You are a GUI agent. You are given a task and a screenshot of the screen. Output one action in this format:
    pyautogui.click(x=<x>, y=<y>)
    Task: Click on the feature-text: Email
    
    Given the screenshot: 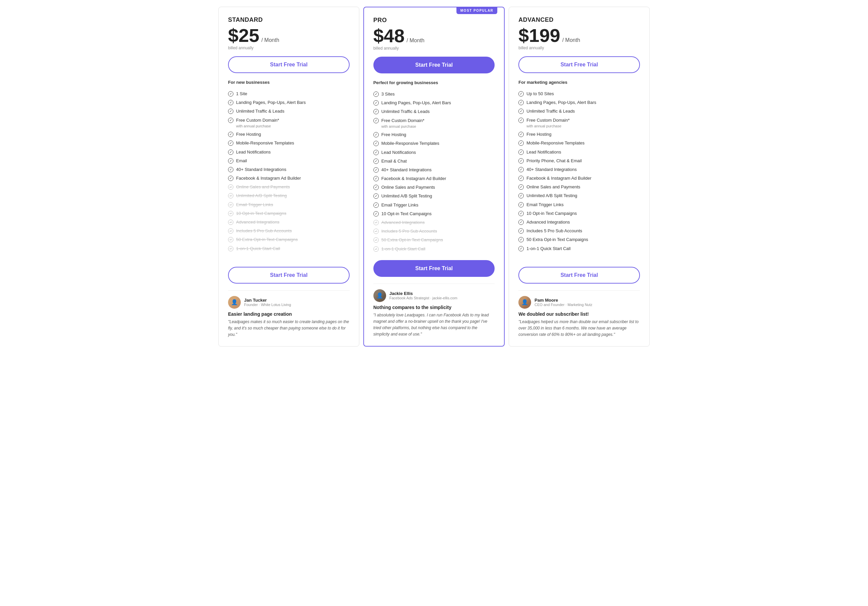 What is the action you would take?
    pyautogui.click(x=242, y=161)
    